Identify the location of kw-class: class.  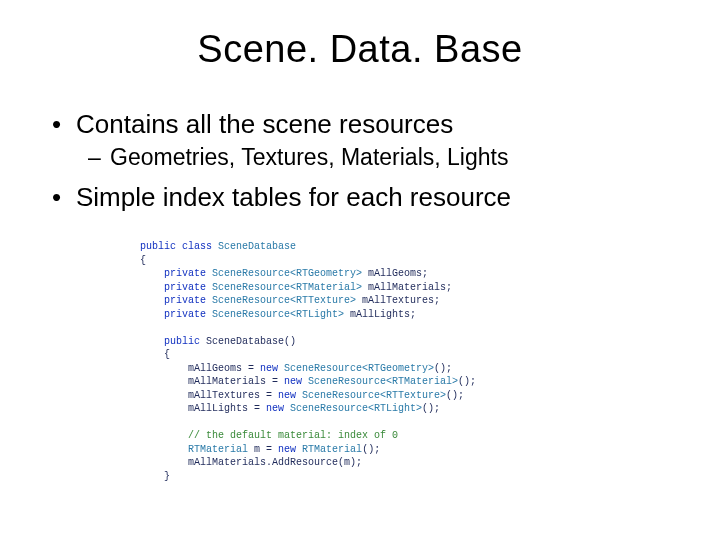
(197, 246).